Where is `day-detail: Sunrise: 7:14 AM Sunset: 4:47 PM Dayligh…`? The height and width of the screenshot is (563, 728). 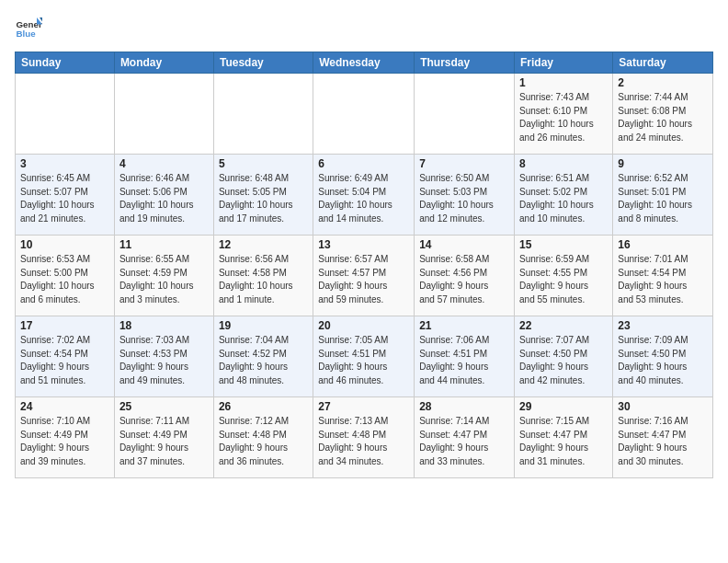 day-detail: Sunrise: 7:14 AM Sunset: 4:47 PM Dayligh… is located at coordinates (464, 442).